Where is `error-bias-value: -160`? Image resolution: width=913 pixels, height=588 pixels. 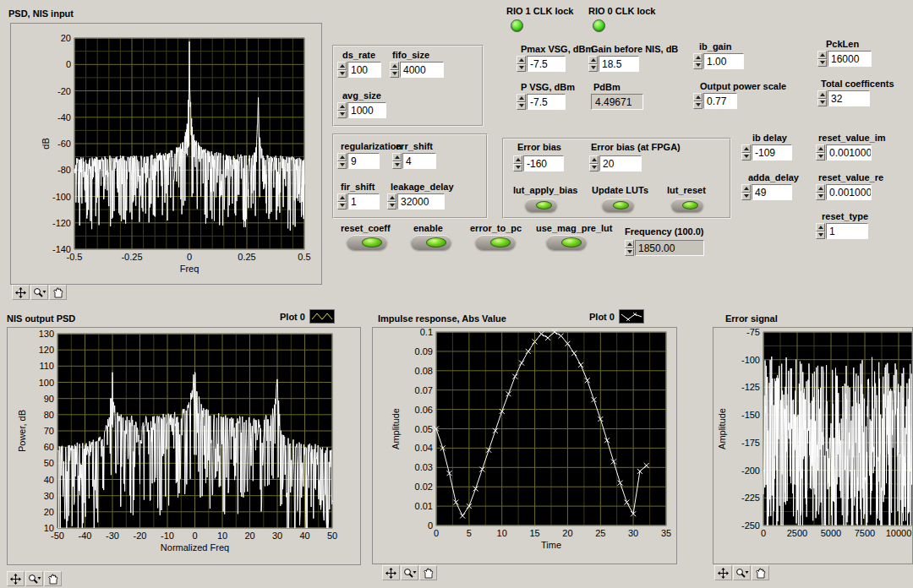 error-bias-value: -160 is located at coordinates (544, 164).